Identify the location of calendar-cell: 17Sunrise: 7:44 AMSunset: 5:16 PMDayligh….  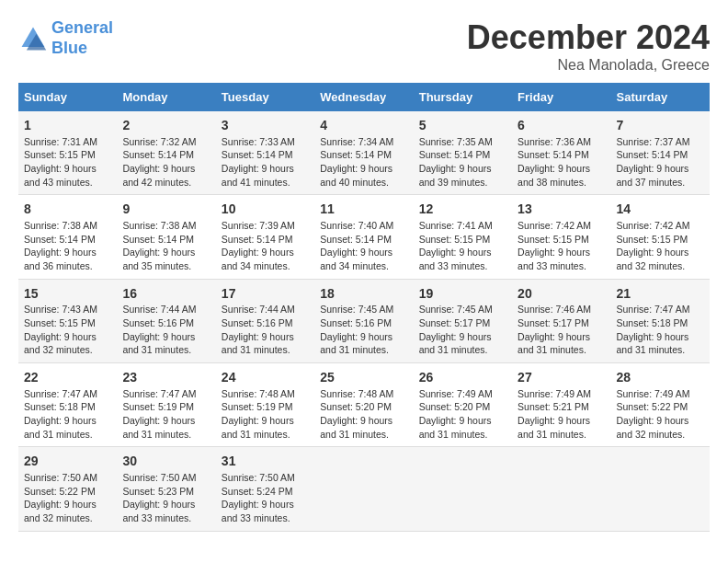
(265, 320).